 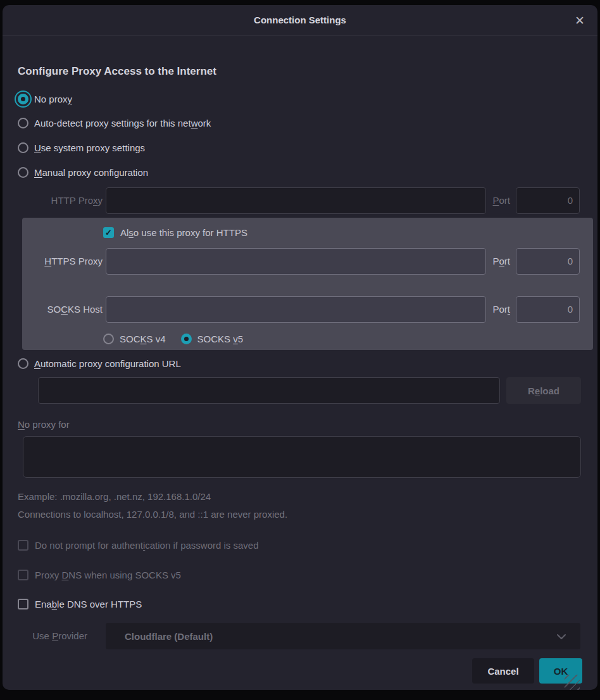 I want to click on resize-gripper, so click(x=572, y=682).